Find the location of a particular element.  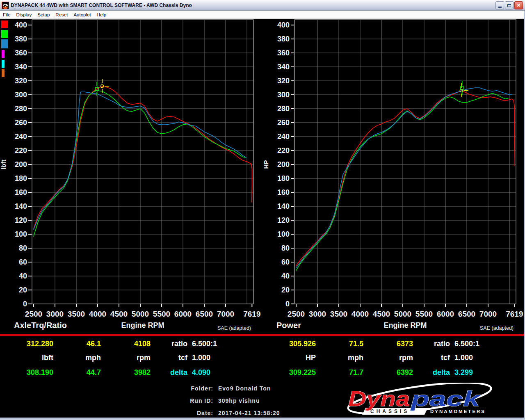

date-row: Date: 2017-04-21 13:58:20 is located at coordinates (170, 413).